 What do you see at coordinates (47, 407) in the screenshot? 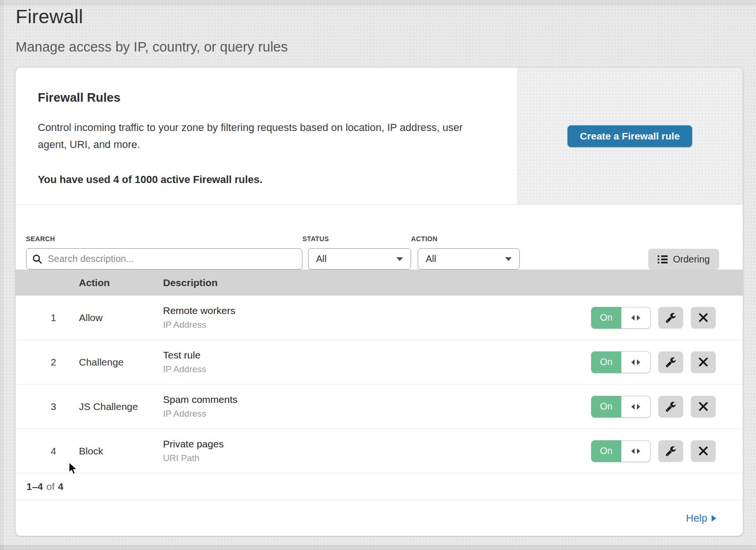
I see `rule-priority: 3` at bounding box center [47, 407].